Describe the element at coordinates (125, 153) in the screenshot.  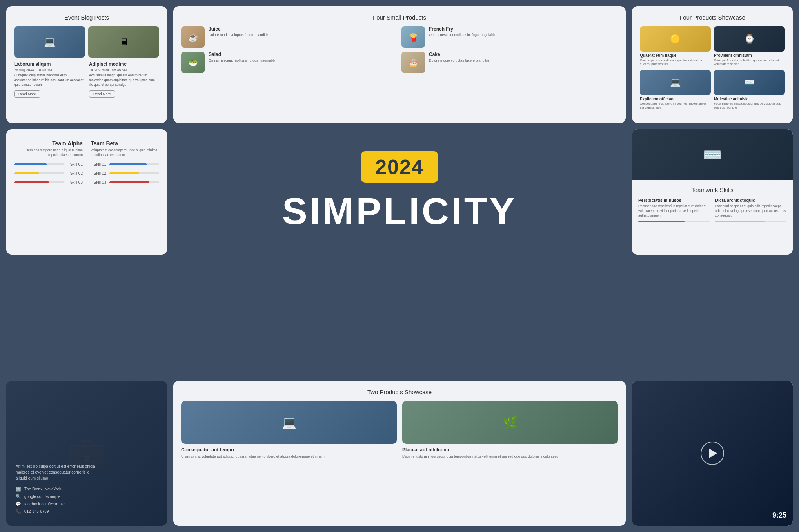
I see `team-beta-desc: Voluptatem eos tempore unde aliquid mini…` at that location.